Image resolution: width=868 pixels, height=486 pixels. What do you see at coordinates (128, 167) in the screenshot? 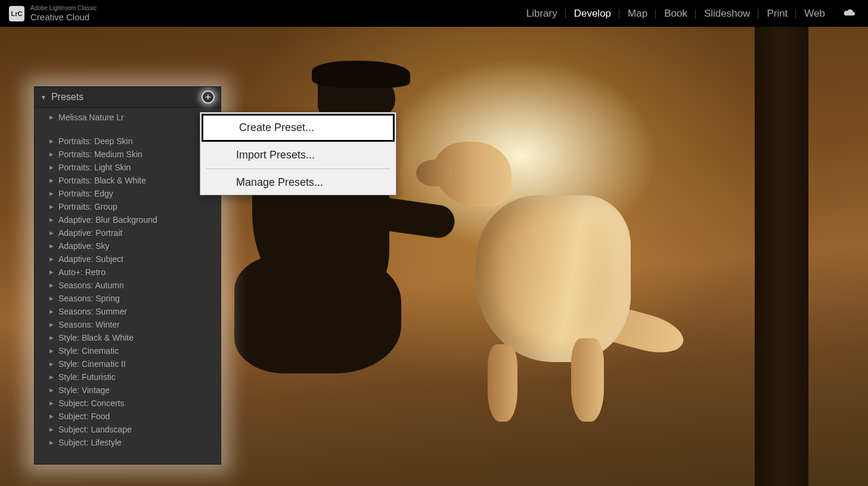
I see `preset-folder: ▶Portraits: Light Skin` at bounding box center [128, 167].